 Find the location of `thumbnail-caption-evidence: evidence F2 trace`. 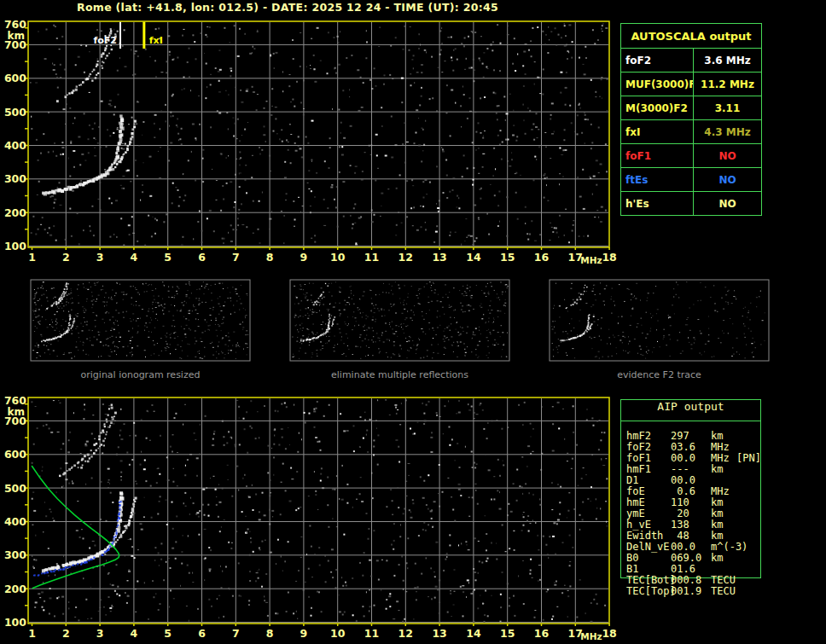

thumbnail-caption-evidence: evidence F2 trace is located at coordinates (659, 375).